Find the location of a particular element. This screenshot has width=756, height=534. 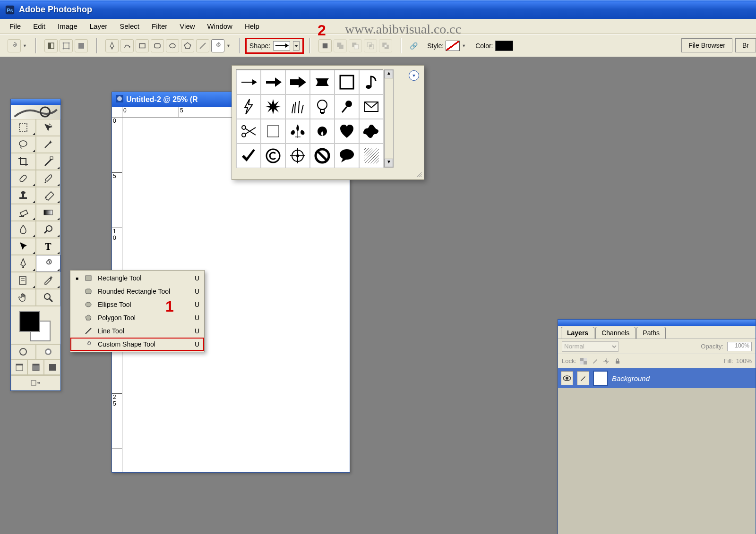

chevron-down-icon is located at coordinates (296, 46).